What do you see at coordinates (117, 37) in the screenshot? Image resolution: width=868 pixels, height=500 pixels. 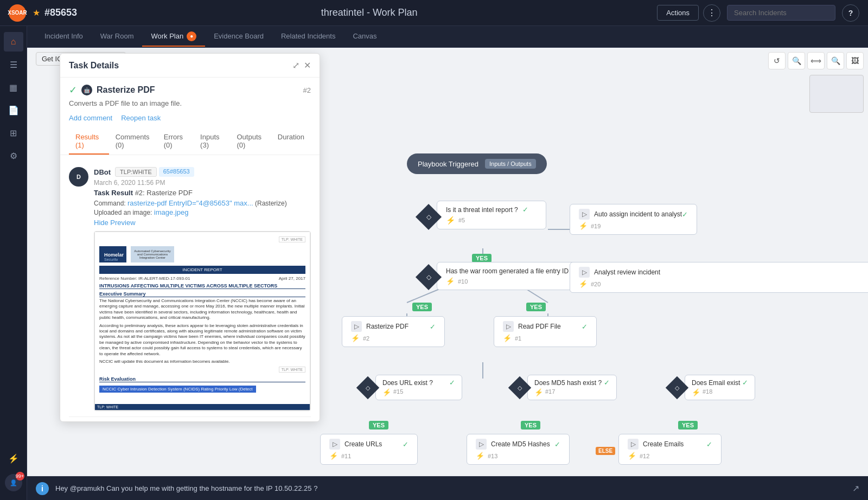 I see `tab-war-room: War Room` at bounding box center [117, 37].